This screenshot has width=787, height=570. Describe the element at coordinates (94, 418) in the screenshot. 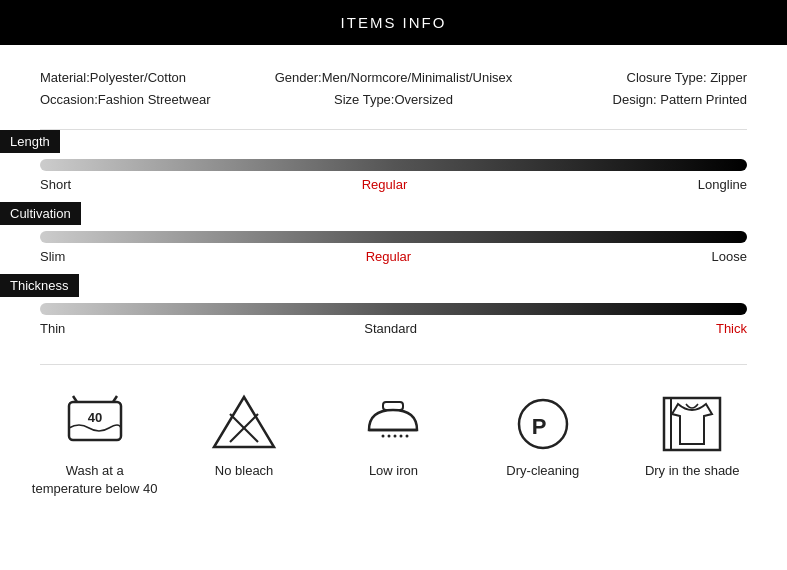

I see `svg-text: 40` at that location.